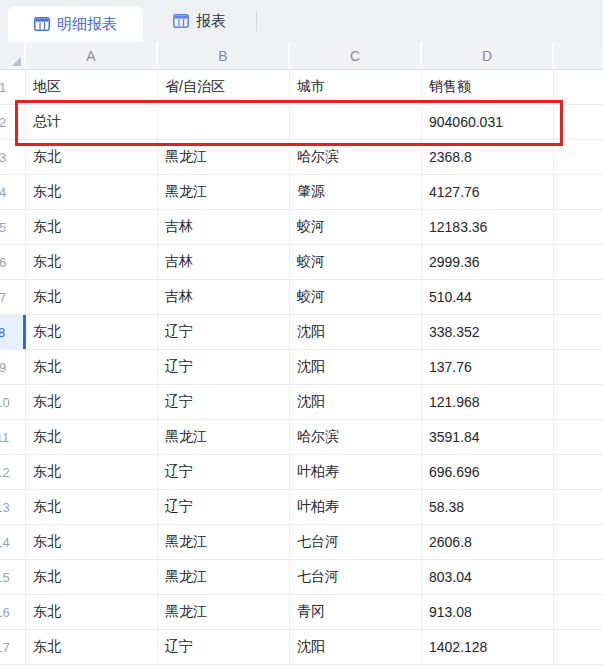  What do you see at coordinates (13, 332) in the screenshot?
I see `row-number: 8` at bounding box center [13, 332].